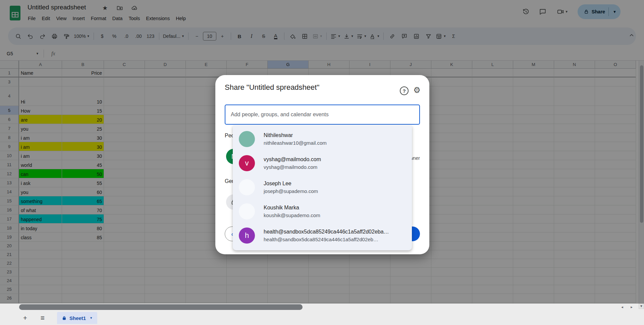 The height and width of the screenshot is (325, 644). Describe the element at coordinates (326, 240) in the screenshot. I see `suggestion-email: health@sandbox5dca85249ca446c1a5aff2d02e…` at that location.